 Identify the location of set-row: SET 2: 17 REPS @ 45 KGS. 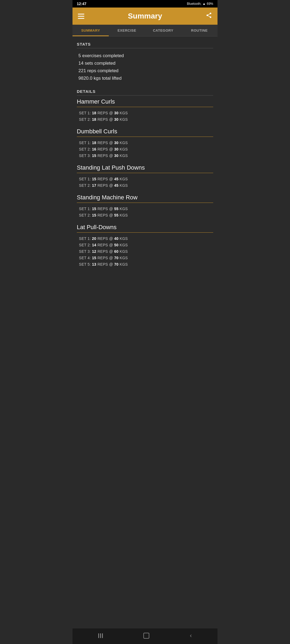
(145, 185).